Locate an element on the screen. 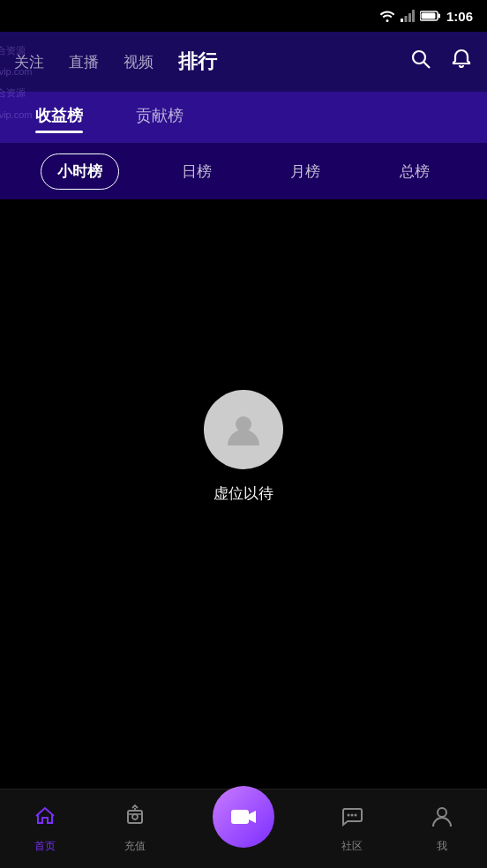 Image resolution: width=487 pixels, height=868 pixels. time-tab-hourly: 小时榜 is located at coordinates (79, 171).